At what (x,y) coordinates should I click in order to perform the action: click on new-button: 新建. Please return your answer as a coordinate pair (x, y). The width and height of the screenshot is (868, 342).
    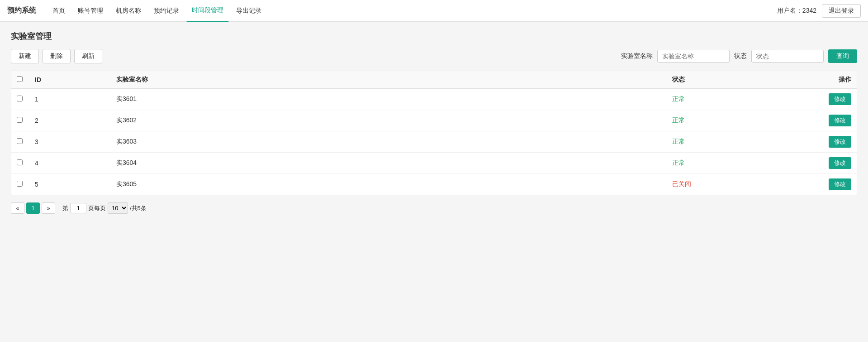
    Looking at the image, I should click on (25, 56).